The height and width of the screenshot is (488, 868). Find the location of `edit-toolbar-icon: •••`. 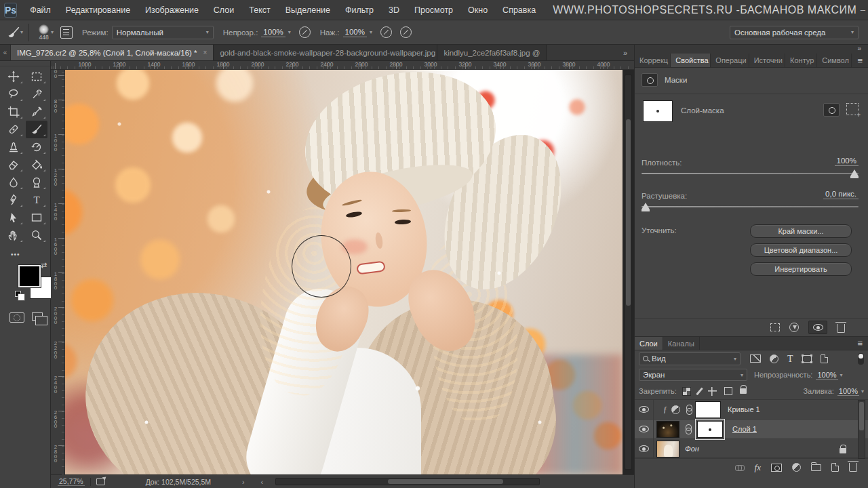

edit-toolbar-icon: ••• is located at coordinates (25, 251).